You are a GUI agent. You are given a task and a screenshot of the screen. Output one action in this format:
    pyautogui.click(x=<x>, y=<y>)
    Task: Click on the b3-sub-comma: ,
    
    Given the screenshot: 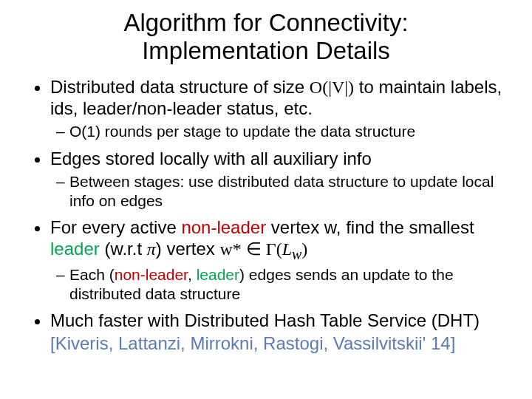 What is the action you would take?
    pyautogui.click(x=192, y=275)
    